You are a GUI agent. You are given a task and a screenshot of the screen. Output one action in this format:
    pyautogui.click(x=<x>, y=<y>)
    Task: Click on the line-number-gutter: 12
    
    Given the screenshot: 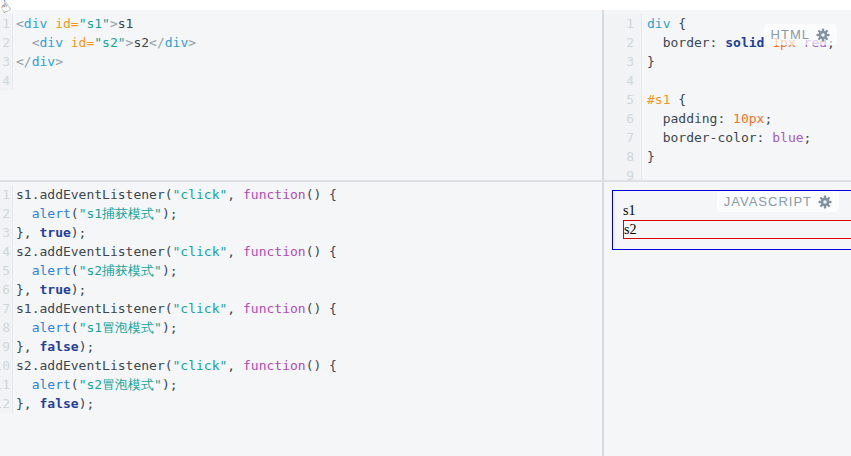 What is the action you would take?
    pyautogui.click(x=6, y=404)
    